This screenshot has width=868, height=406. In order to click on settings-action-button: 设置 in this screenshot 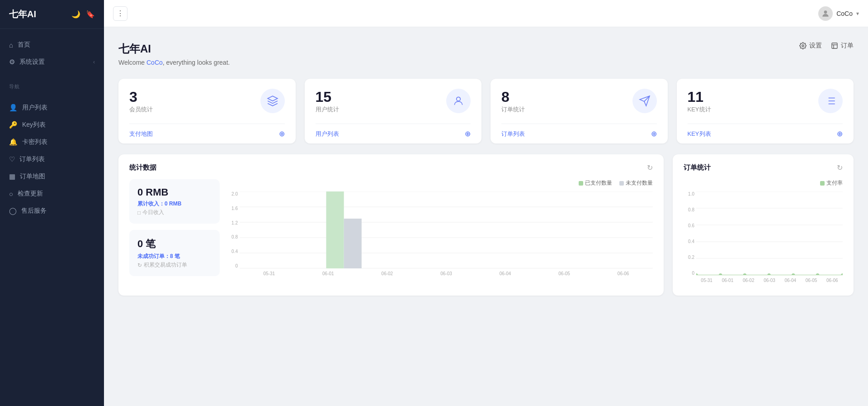, I will do `click(811, 46)`.